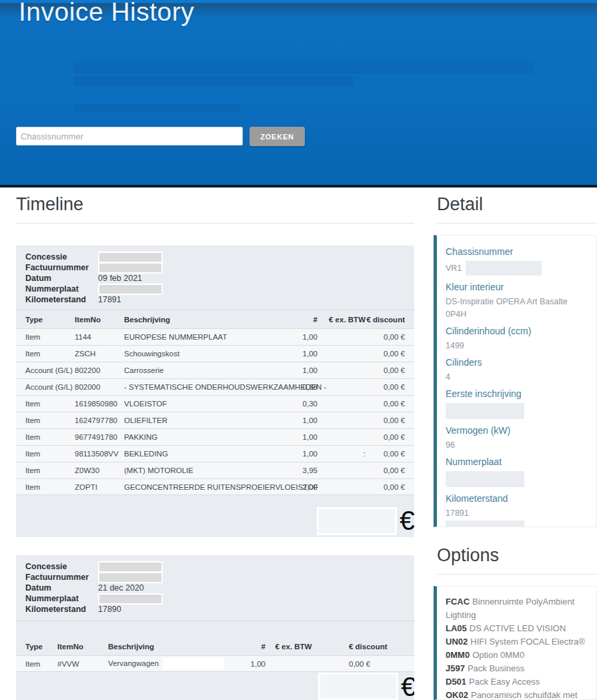  I want to click on column-header: #, so click(301, 320).